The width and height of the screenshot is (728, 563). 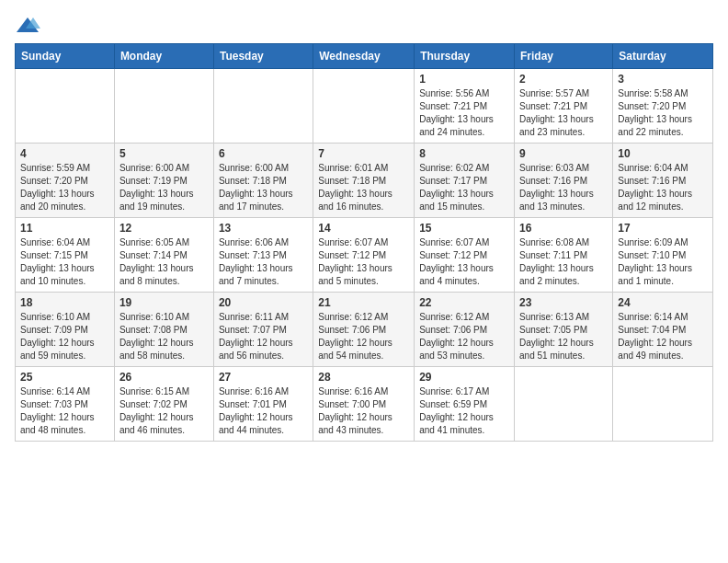 What do you see at coordinates (164, 188) in the screenshot?
I see `day-info: Sunrise: 6:00 AM Sunset: 7:19 PM Dayligh…` at bounding box center [164, 188].